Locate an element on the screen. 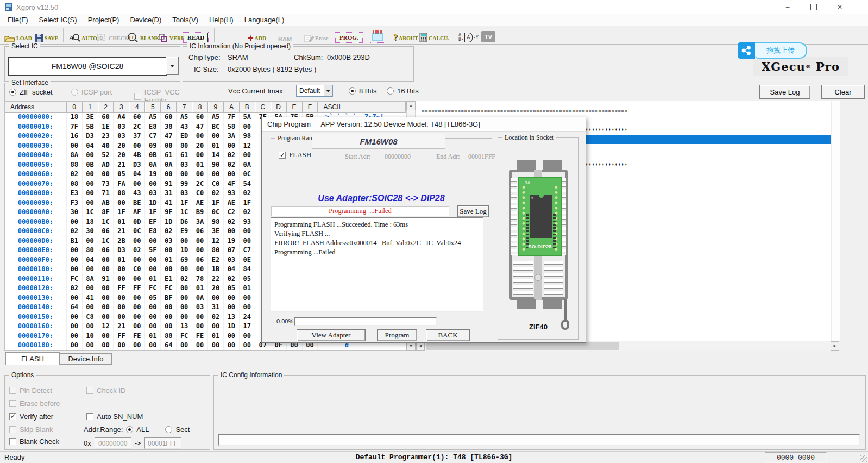  hex-byte: AE is located at coordinates (231, 204).